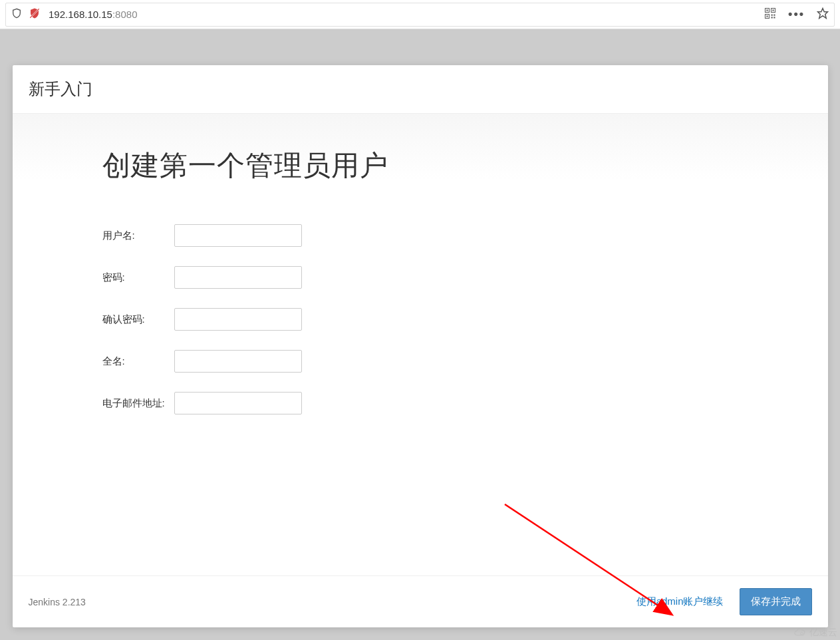 Image resolution: width=840 pixels, height=640 pixels. What do you see at coordinates (138, 236) in the screenshot?
I see `username-label: 用户名:` at bounding box center [138, 236].